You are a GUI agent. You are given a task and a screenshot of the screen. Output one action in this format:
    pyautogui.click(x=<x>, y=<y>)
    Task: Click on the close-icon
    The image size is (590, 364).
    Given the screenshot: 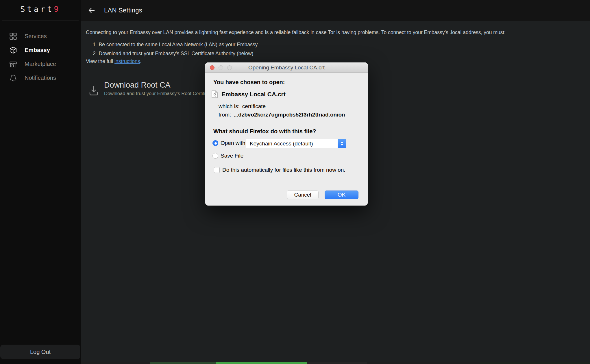 What is the action you would take?
    pyautogui.click(x=212, y=68)
    